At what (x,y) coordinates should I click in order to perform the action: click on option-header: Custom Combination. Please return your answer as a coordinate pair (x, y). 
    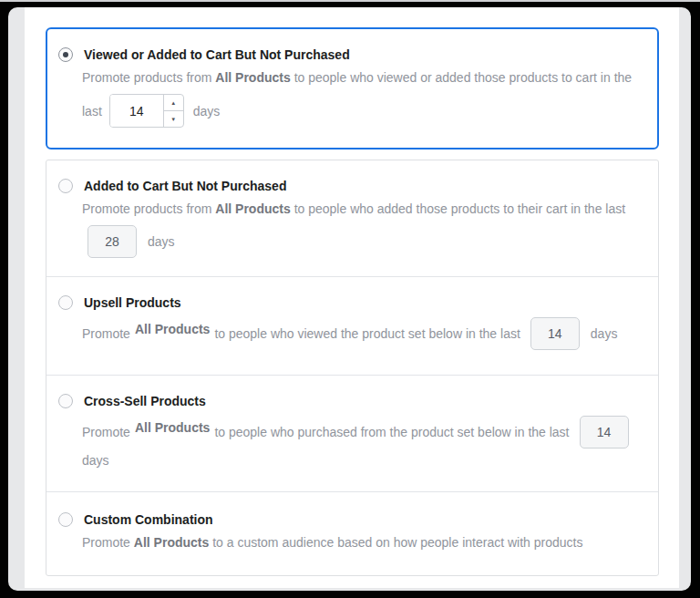
    Looking at the image, I should click on (351, 520).